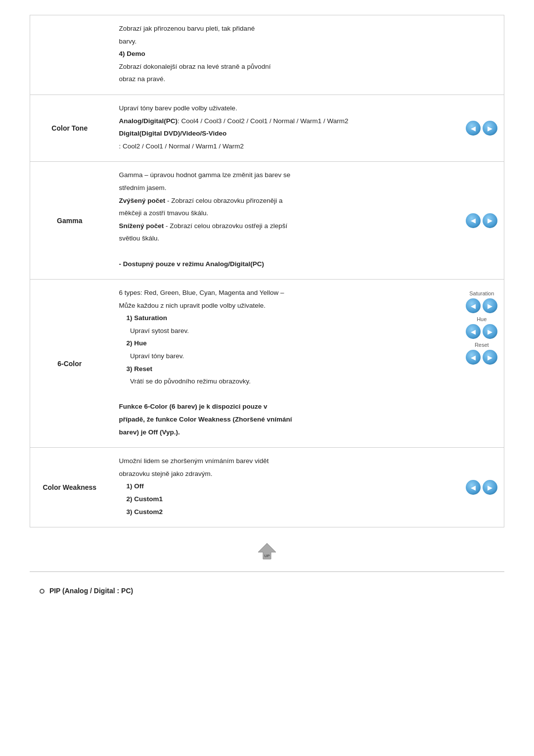 The height and width of the screenshot is (756, 534). What do you see at coordinates (267, 556) in the screenshot?
I see `svg-text: UP` at bounding box center [267, 556].